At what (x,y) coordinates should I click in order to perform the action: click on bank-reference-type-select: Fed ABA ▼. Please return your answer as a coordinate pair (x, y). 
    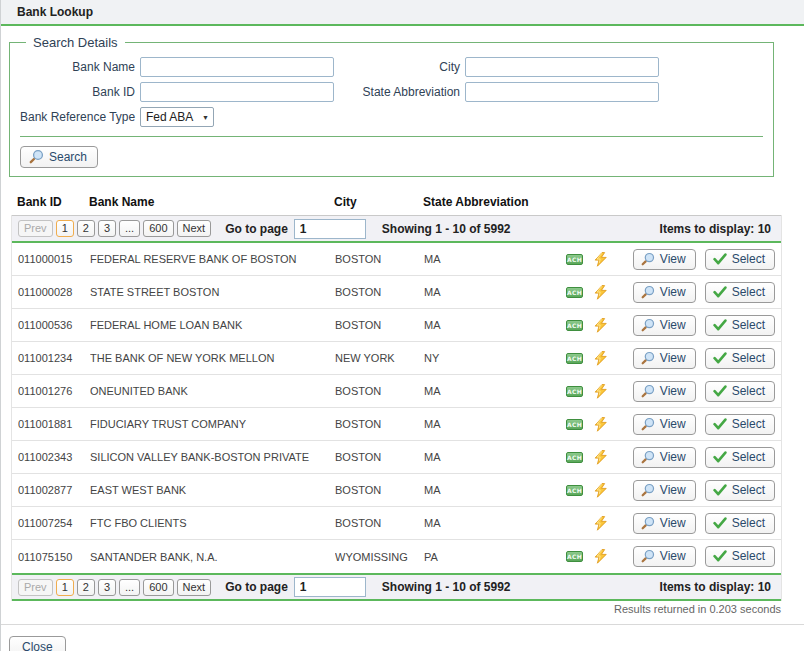
    Looking at the image, I should click on (177, 117).